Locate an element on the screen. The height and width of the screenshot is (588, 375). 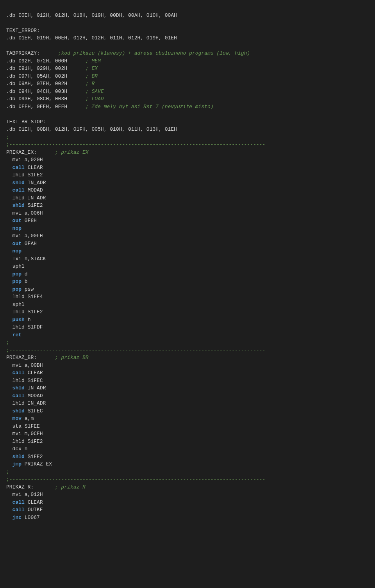
call-modad-2: call MODAD is located at coordinates (28, 396).